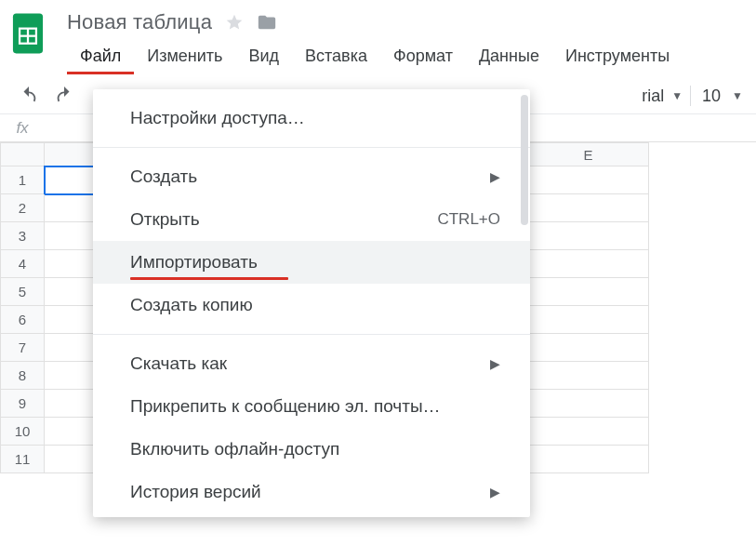 The height and width of the screenshot is (559, 756). What do you see at coordinates (193, 262) in the screenshot?
I see `menu-item-label: Импортировать` at bounding box center [193, 262].